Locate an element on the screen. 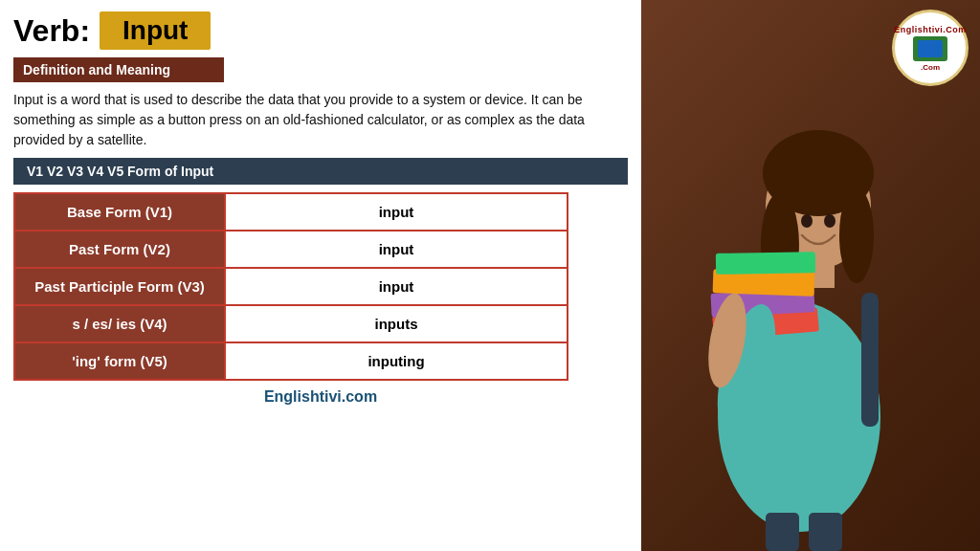 This screenshot has width=980, height=551. logo-screen is located at coordinates (930, 49).